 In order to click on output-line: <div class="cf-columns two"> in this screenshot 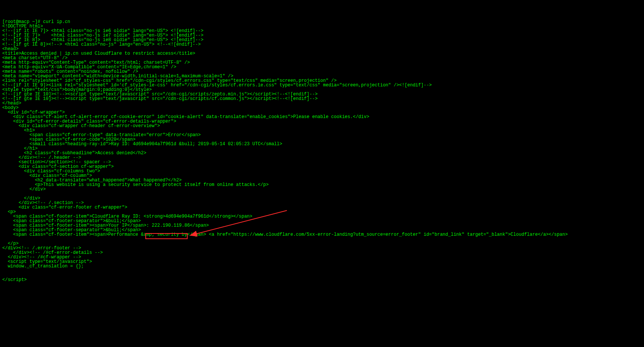, I will do `click(322, 171)`.